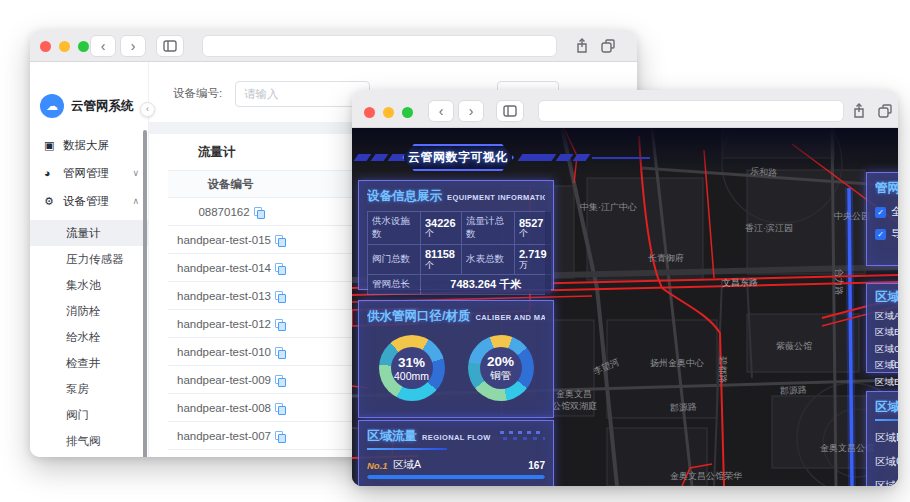  Describe the element at coordinates (894, 363) in the screenshot. I see `axis-zero-label: 0` at that location.